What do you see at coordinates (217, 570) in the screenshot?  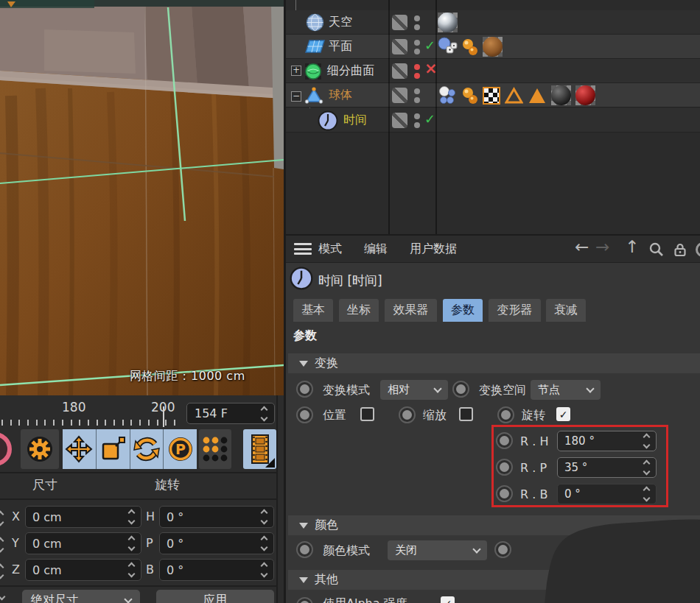 I see `rotation-b-field: 0 °` at bounding box center [217, 570].